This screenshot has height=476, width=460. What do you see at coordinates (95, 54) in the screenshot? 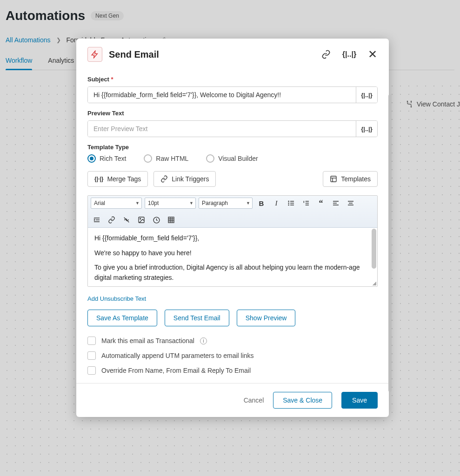
I see `bolt-icon` at bounding box center [95, 54].